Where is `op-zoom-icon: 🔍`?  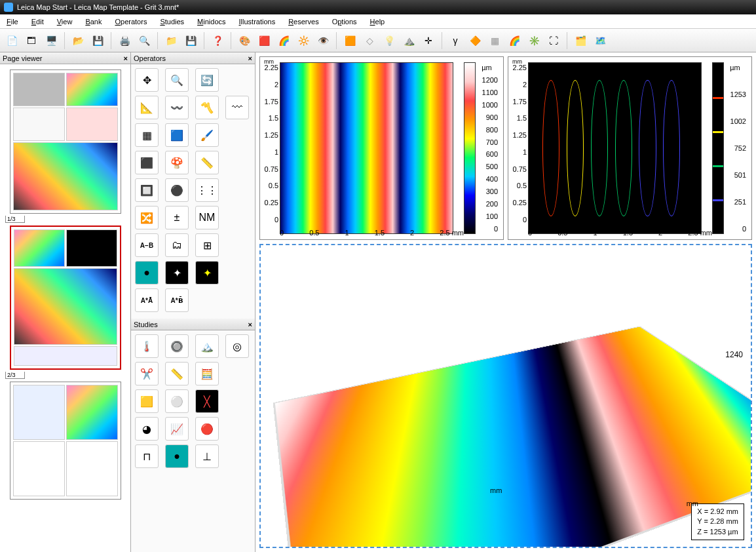 op-zoom-icon: 🔍 is located at coordinates (177, 80).